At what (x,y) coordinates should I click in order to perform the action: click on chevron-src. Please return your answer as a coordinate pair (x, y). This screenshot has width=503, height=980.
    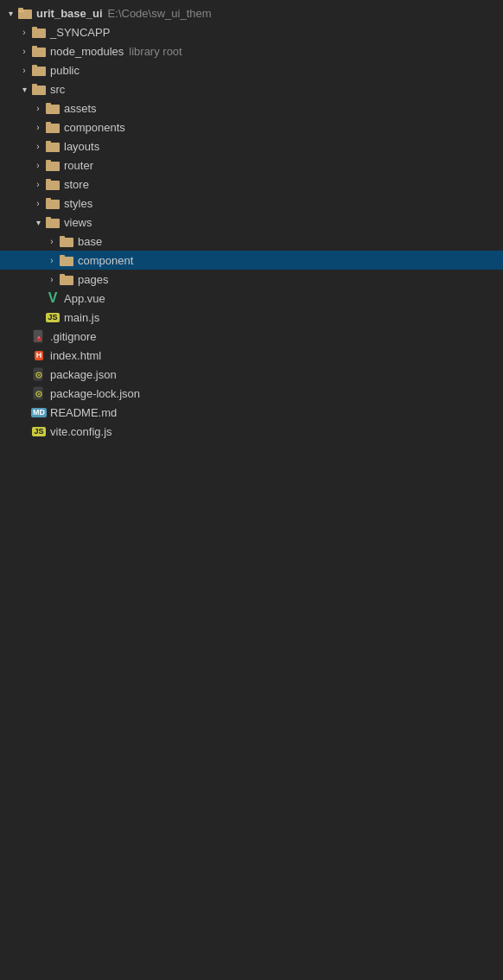
    Looking at the image, I should click on (24, 89).